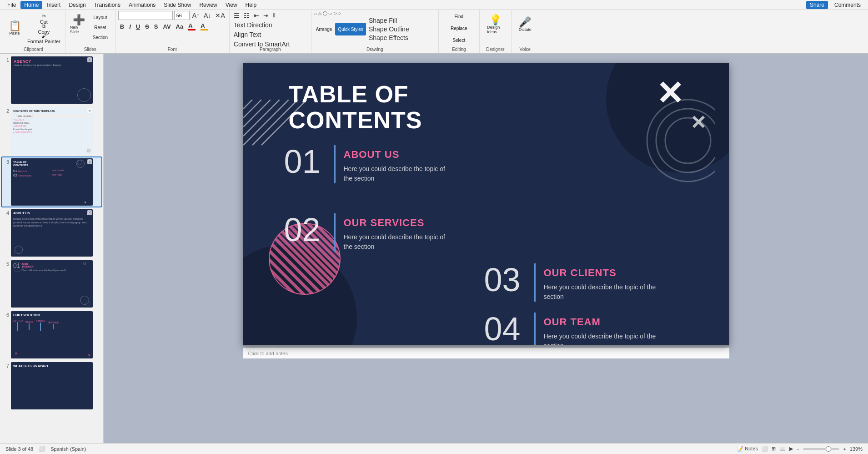  What do you see at coordinates (783, 449) in the screenshot?
I see `reading-view-button: 📖` at bounding box center [783, 449].